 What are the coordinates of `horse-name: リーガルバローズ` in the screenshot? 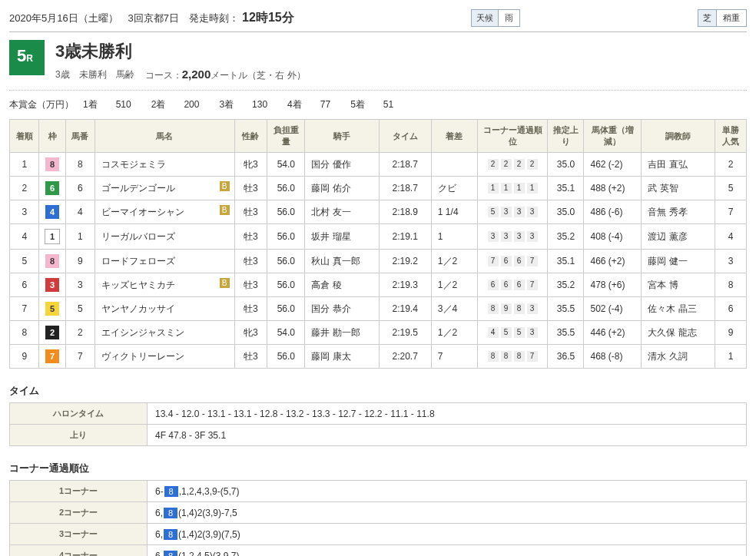 It's located at (165, 237).